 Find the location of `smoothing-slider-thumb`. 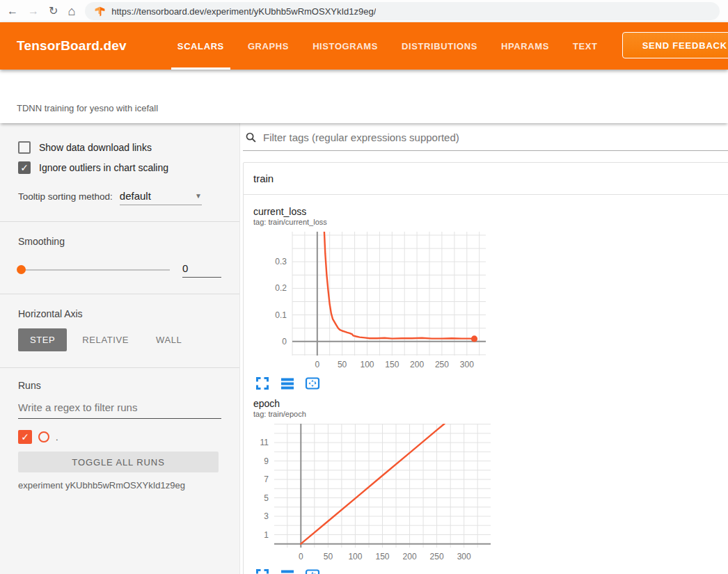

smoothing-slider-thumb is located at coordinates (21, 270).